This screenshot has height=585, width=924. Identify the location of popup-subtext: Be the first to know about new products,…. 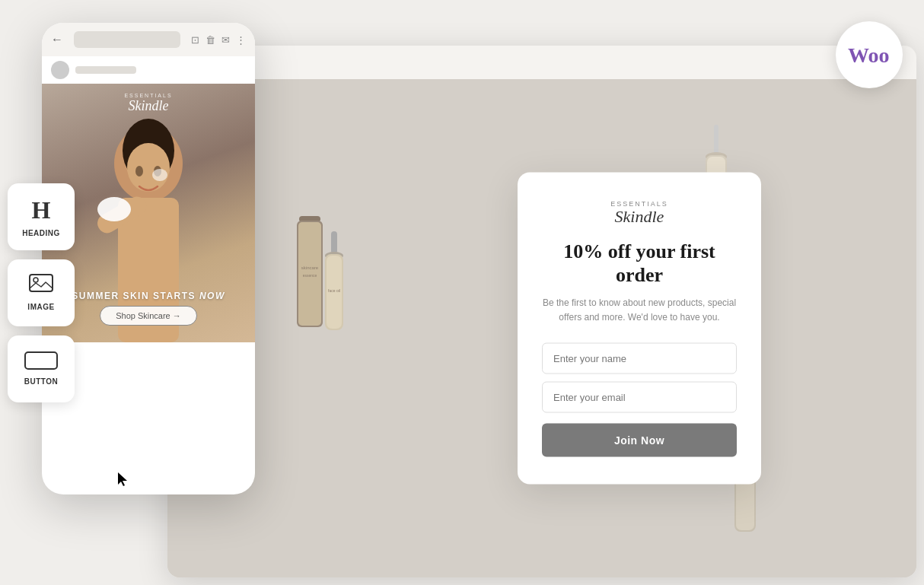
(639, 310).